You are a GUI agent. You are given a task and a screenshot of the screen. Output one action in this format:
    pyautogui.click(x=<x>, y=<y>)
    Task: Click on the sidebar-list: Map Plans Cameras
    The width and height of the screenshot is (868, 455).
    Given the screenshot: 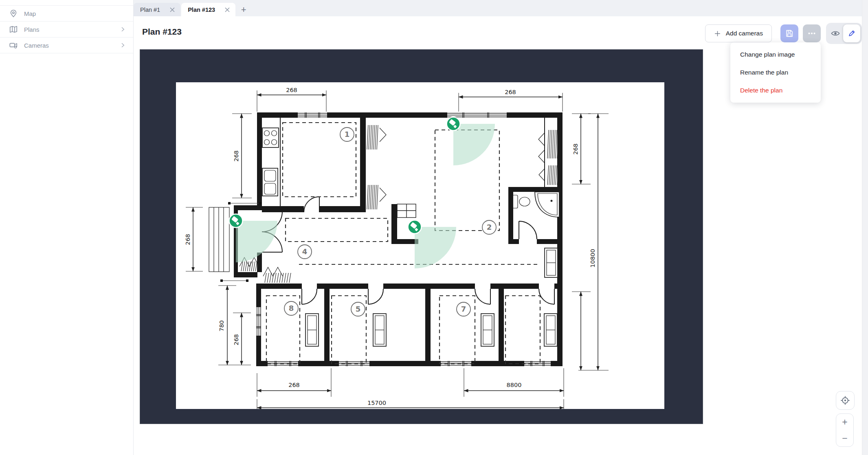 What is the action you would take?
    pyautogui.click(x=67, y=29)
    